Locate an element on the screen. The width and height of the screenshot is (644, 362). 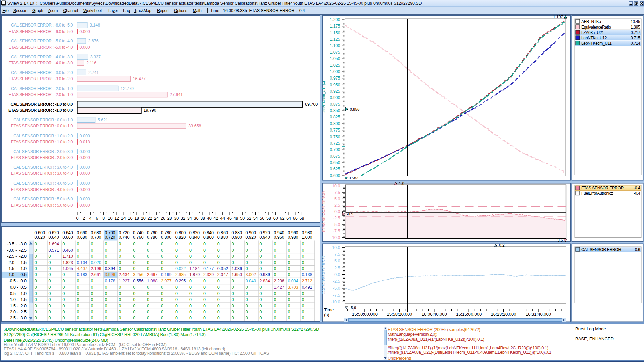
svg-text: 34 is located at coordinates (190, 218).